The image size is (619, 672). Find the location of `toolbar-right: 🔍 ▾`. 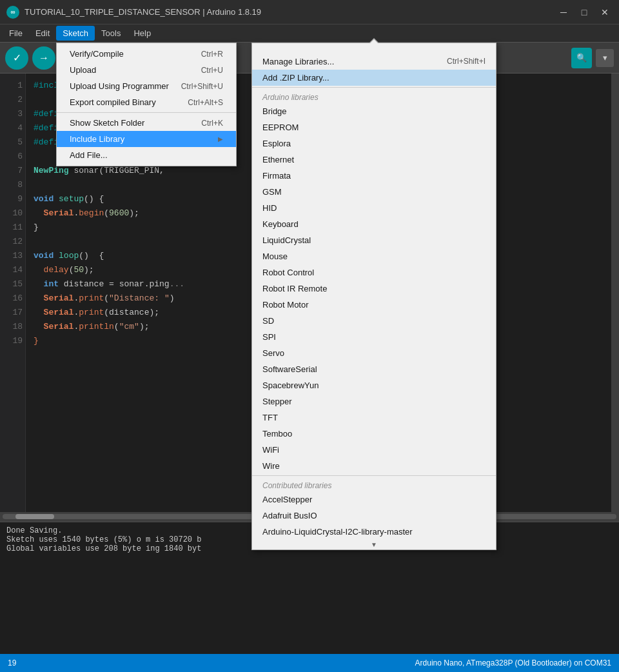

toolbar-right: 🔍 ▾ is located at coordinates (593, 58).